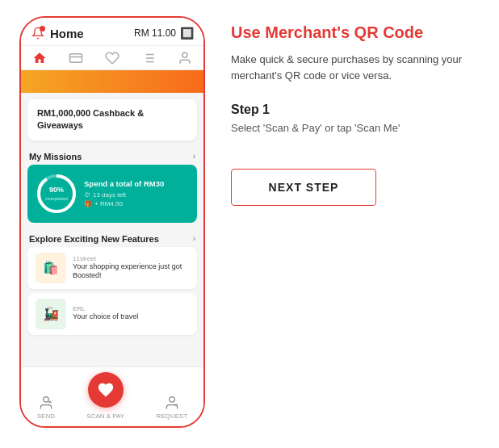 The width and height of the screenshot is (499, 448). Describe the element at coordinates (112, 238) in the screenshot. I see `explore-section-title: Explore Exciting New Features ›` at that location.